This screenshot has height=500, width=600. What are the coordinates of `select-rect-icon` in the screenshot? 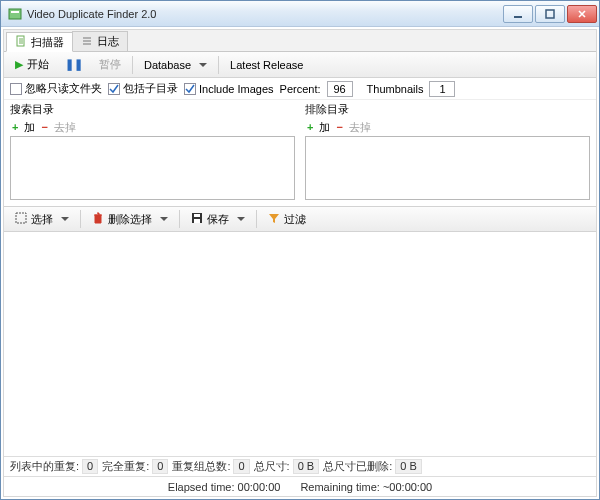 It's located at (21, 219).